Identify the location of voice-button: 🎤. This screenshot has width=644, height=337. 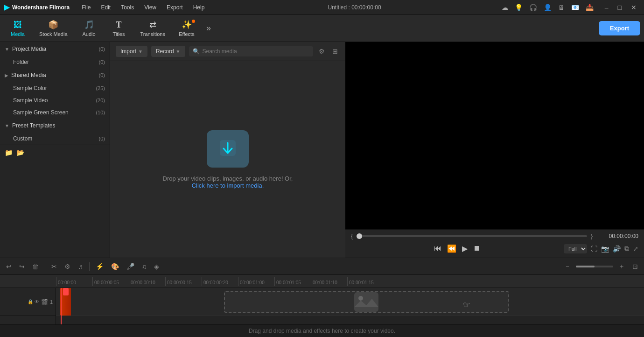
(131, 267).